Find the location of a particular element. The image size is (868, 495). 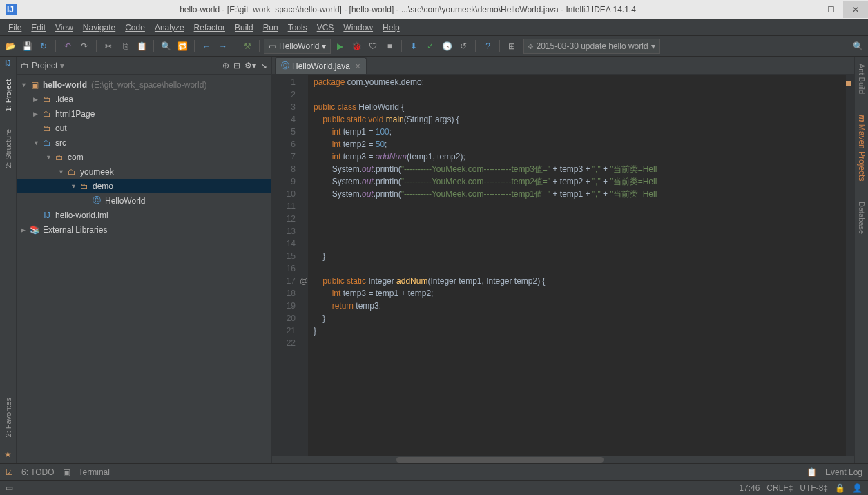

left-tab-project: 1: Project is located at coordinates (8, 95).